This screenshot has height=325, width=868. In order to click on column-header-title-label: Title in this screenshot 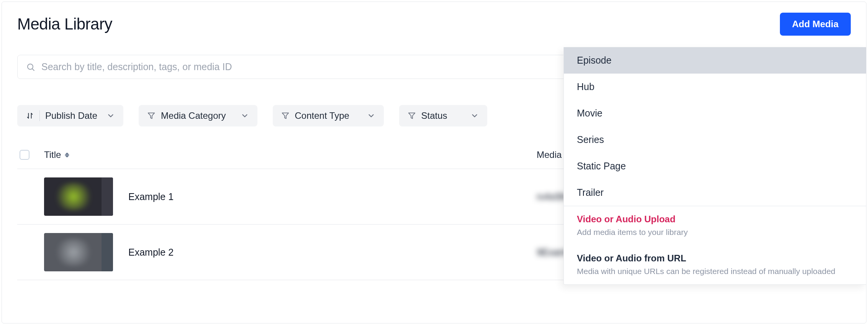, I will do `click(52, 155)`.